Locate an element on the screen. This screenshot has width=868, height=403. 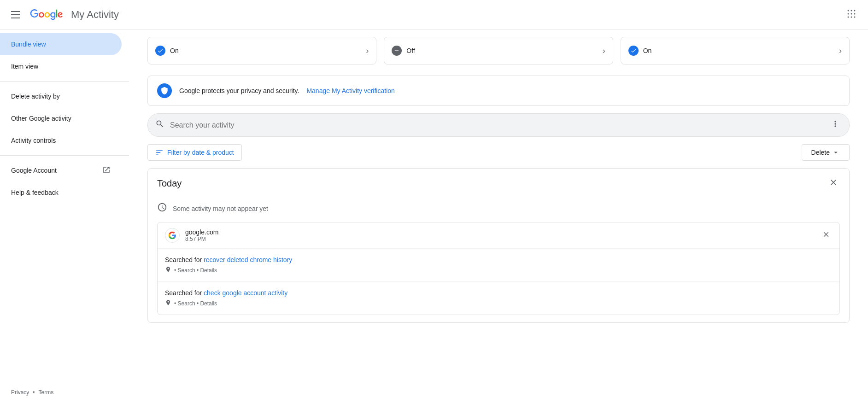
activity-notice: Some activity may not appear yet is located at coordinates (499, 210).